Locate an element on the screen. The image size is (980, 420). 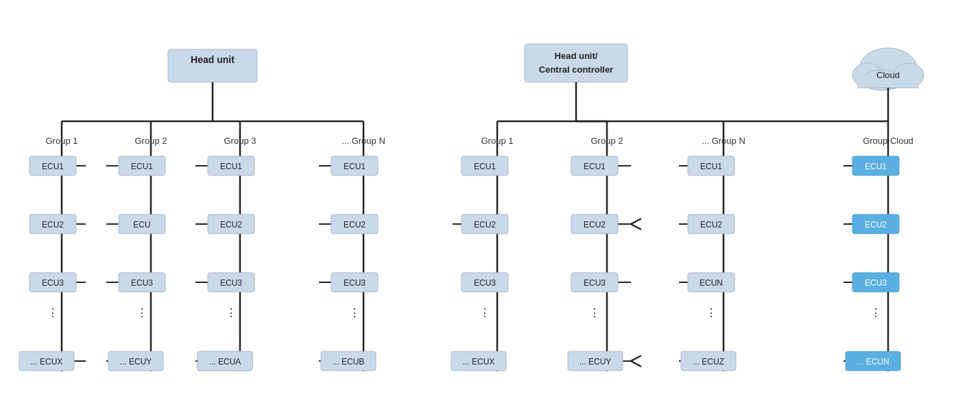
left-groupN-label: ... Group N is located at coordinates (363, 141).